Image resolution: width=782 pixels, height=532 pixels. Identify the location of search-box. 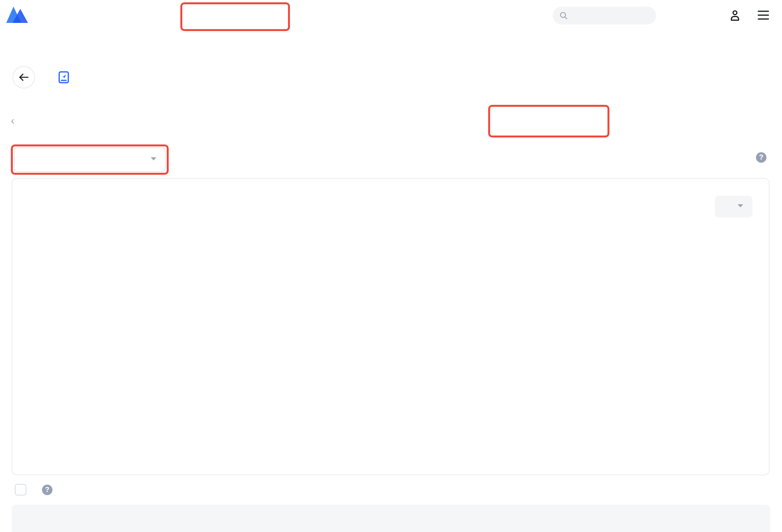
(604, 16).